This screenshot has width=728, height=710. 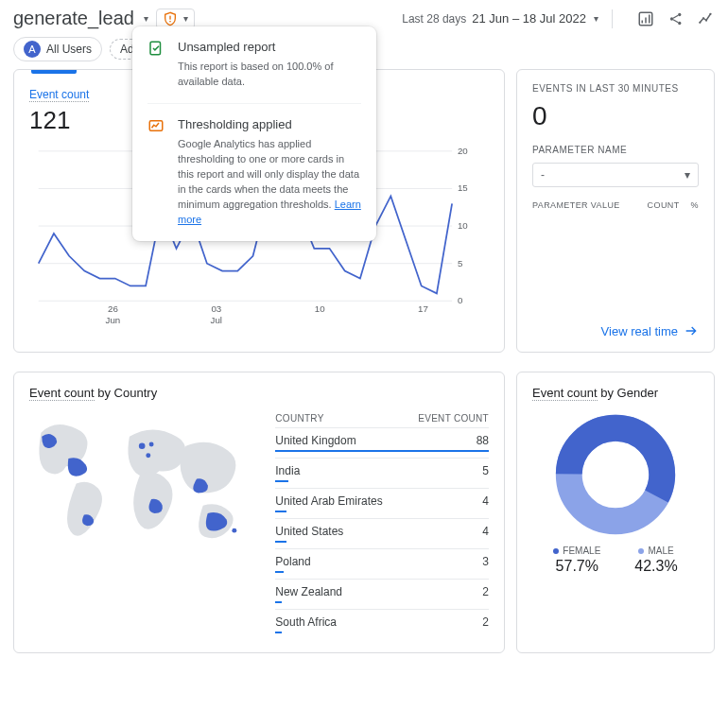 I want to click on segment-label: All Users, so click(x=69, y=49).